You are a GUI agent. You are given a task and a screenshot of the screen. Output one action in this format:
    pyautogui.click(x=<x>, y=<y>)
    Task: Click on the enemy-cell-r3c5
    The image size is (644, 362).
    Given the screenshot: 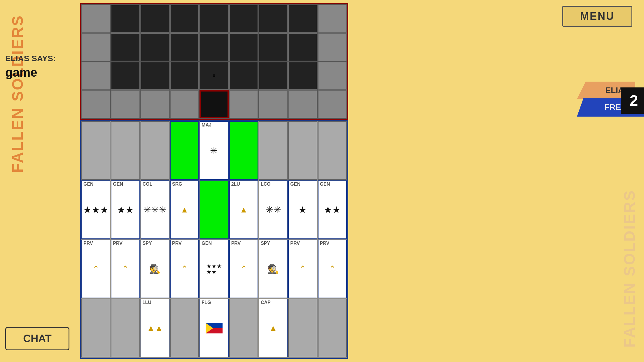 What is the action you would take?
    pyautogui.click(x=244, y=104)
    